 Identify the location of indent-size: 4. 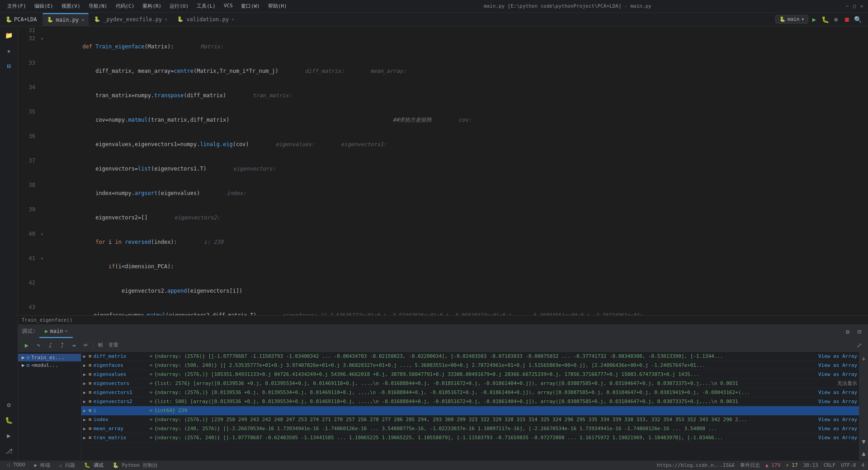
(863, 465).